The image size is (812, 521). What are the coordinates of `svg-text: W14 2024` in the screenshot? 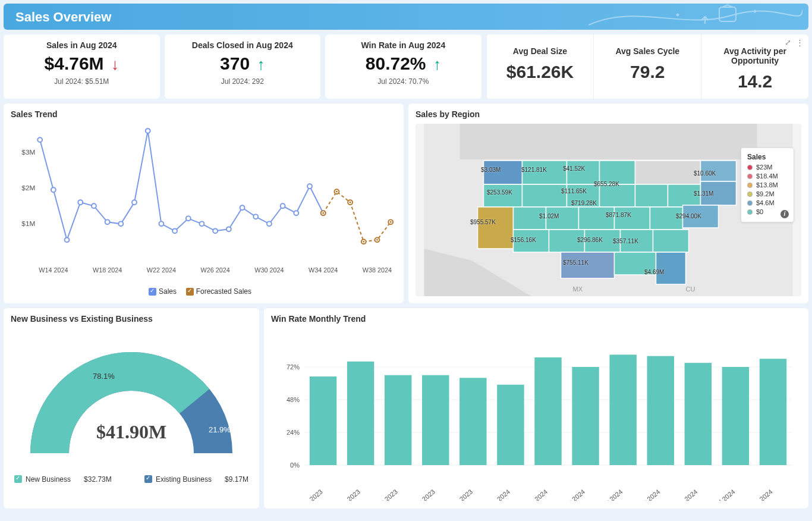 It's located at (53, 270).